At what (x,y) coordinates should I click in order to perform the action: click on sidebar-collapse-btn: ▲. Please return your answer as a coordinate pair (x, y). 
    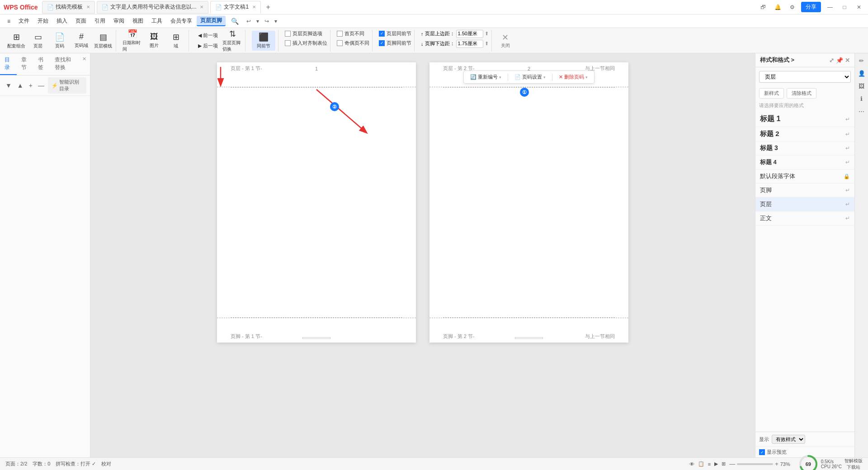
    Looking at the image, I should click on (20, 85).